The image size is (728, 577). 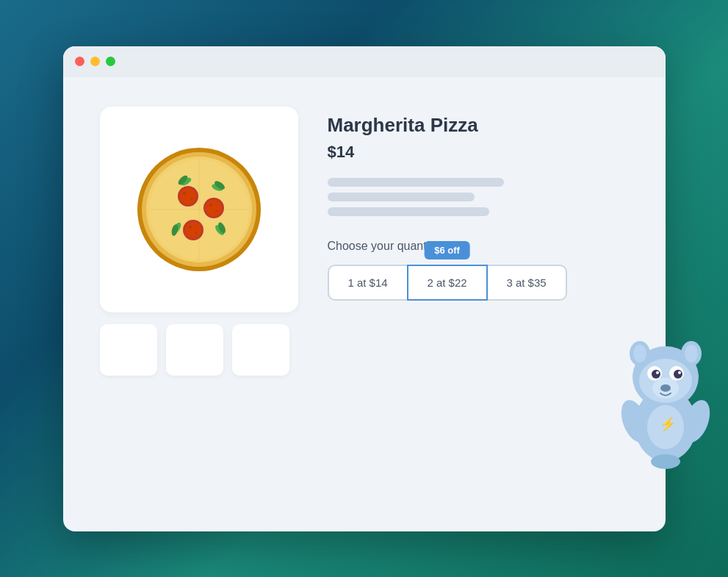 What do you see at coordinates (199, 350) in the screenshot?
I see `thumbnail-row` at bounding box center [199, 350].